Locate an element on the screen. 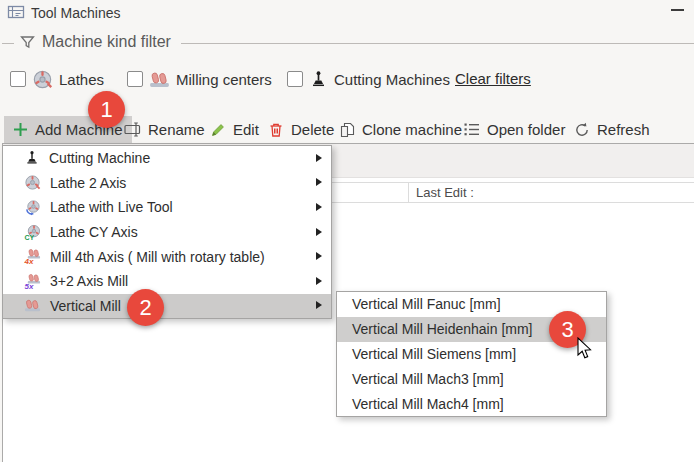  edit-button: Edit is located at coordinates (234, 130).